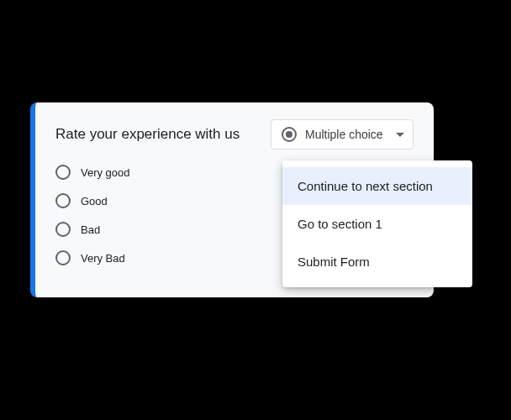  I want to click on question-header: Rate your experience with us Multiple ch…, so click(234, 134).